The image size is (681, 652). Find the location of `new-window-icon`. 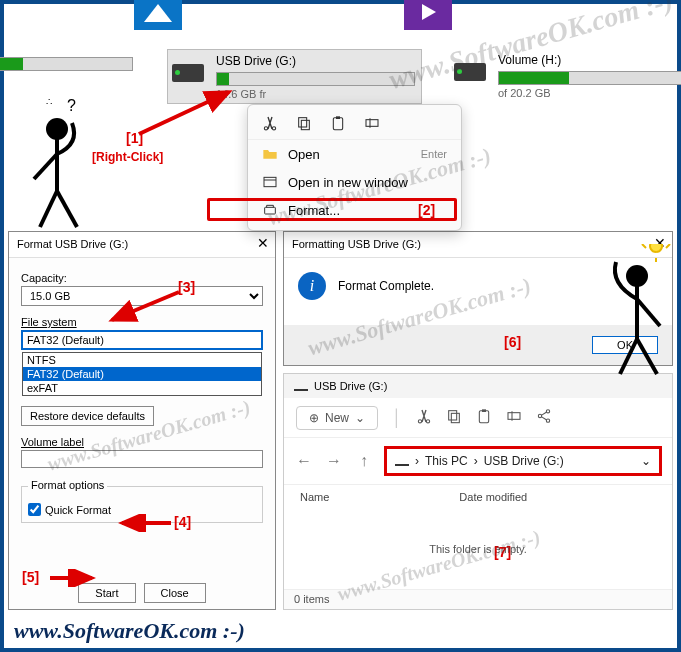

new-window-icon is located at coordinates (270, 182).